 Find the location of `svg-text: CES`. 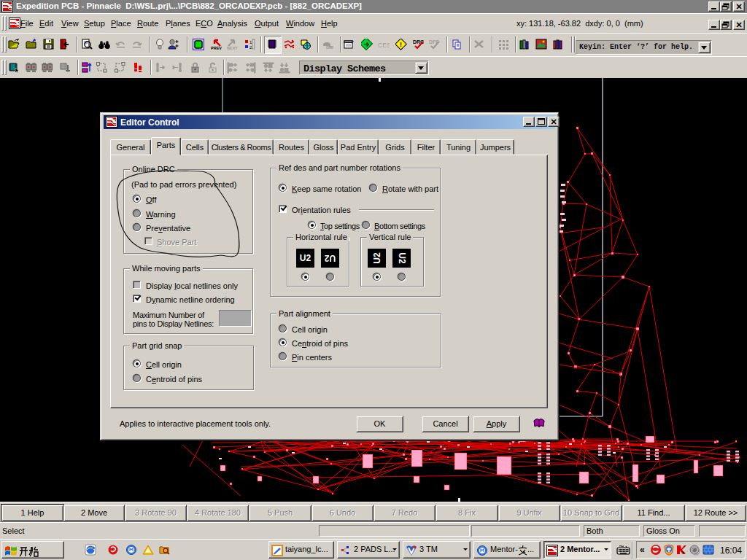

svg-text: CES is located at coordinates (384, 45).